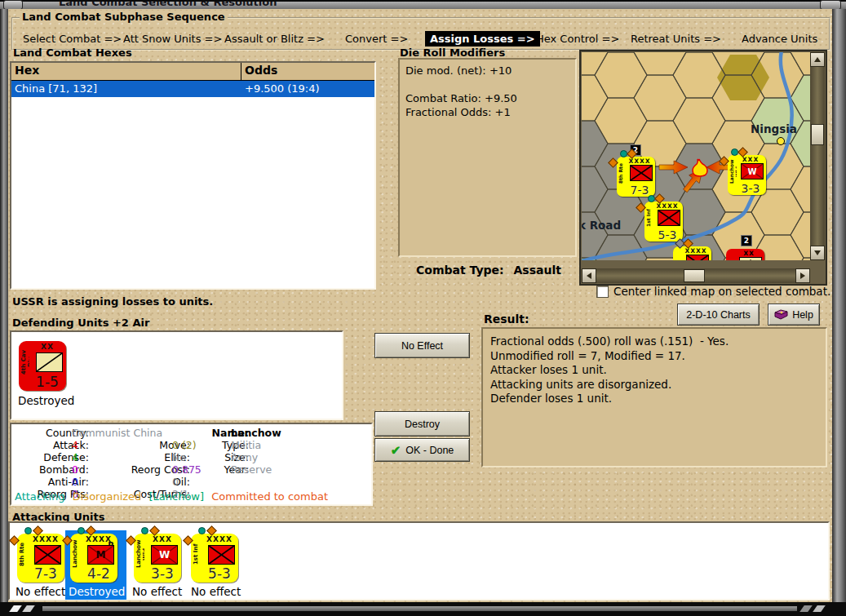 This screenshot has height=616, width=846. What do you see at coordinates (675, 39) in the screenshot?
I see `phase-retreat-units: Retreat Units =>` at bounding box center [675, 39].